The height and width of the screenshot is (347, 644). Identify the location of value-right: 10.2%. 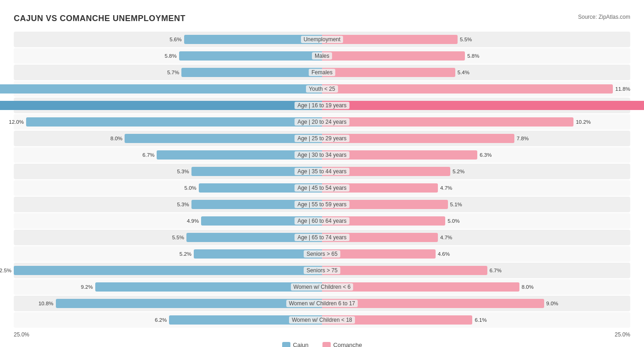
(584, 122).